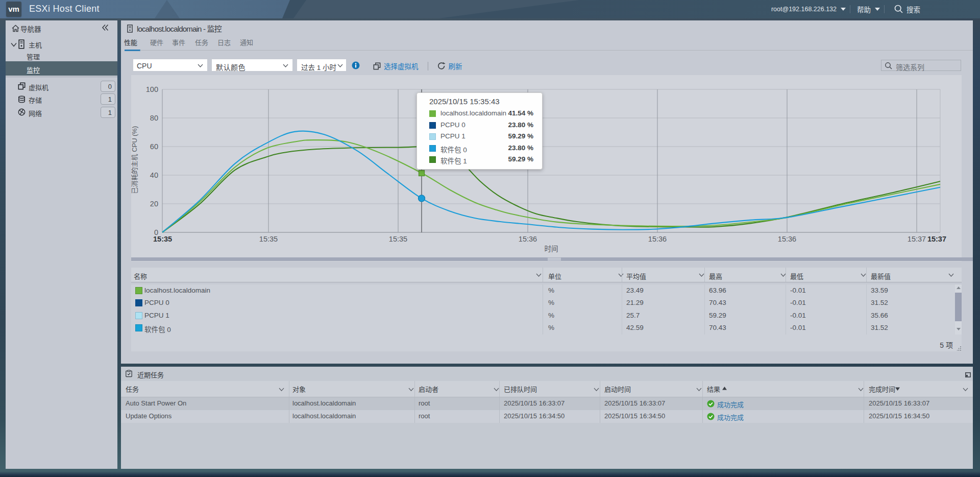 The width and height of the screenshot is (980, 477). What do you see at coordinates (154, 118) in the screenshot?
I see `svg-text: 80` at bounding box center [154, 118].